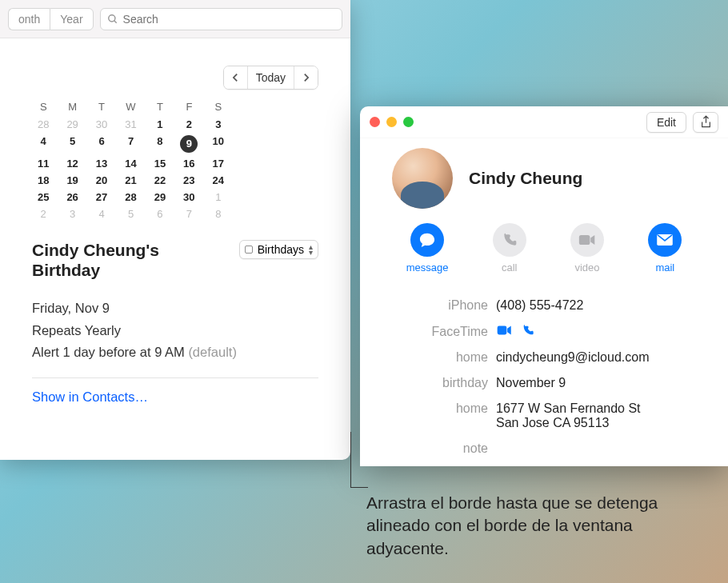 The width and height of the screenshot is (728, 583). What do you see at coordinates (544, 254) in the screenshot?
I see `action-row: message call video mail` at bounding box center [544, 254].